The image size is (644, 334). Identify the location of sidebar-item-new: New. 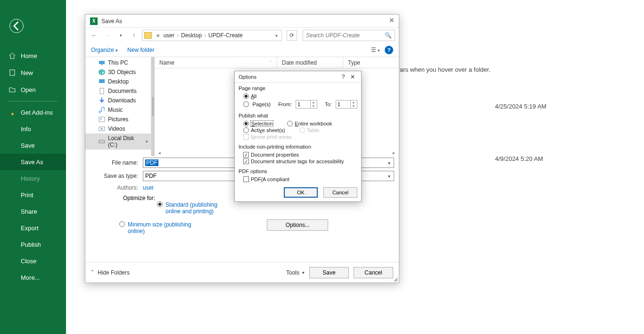
(33, 73).